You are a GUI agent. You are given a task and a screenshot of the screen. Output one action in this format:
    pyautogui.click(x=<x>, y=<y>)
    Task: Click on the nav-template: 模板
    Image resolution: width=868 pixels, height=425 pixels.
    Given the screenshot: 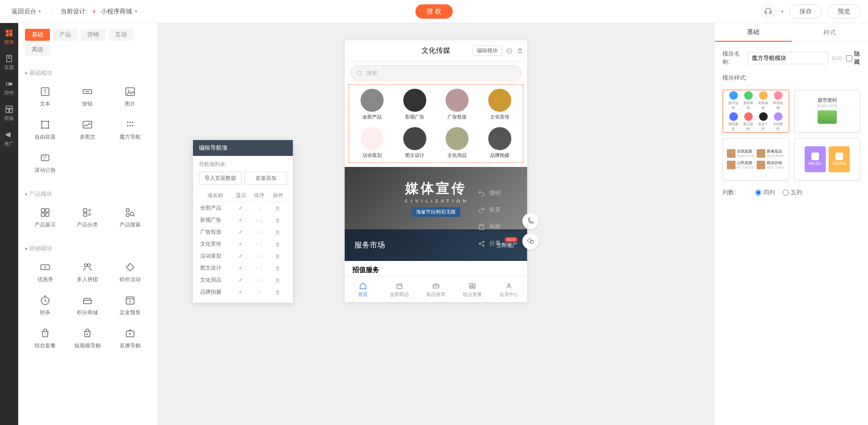 What is the action you would take?
    pyautogui.click(x=9, y=113)
    